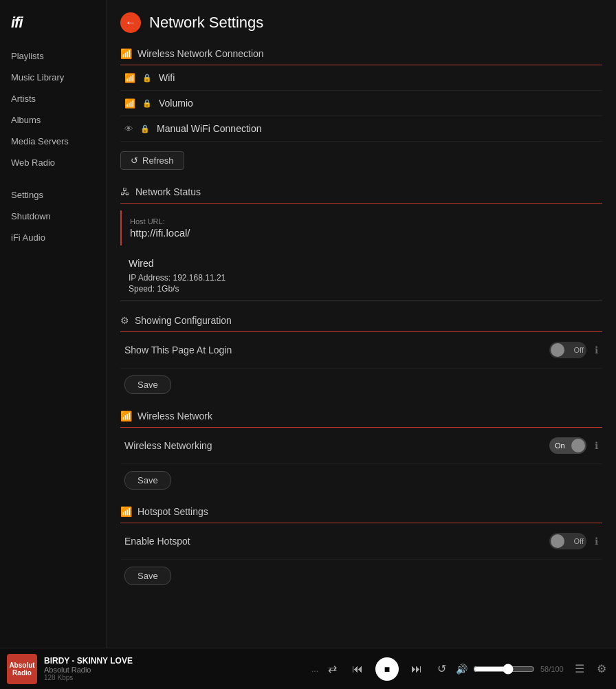 Image resolution: width=616 pixels, height=689 pixels. I want to click on next-button: ⏭, so click(417, 669).